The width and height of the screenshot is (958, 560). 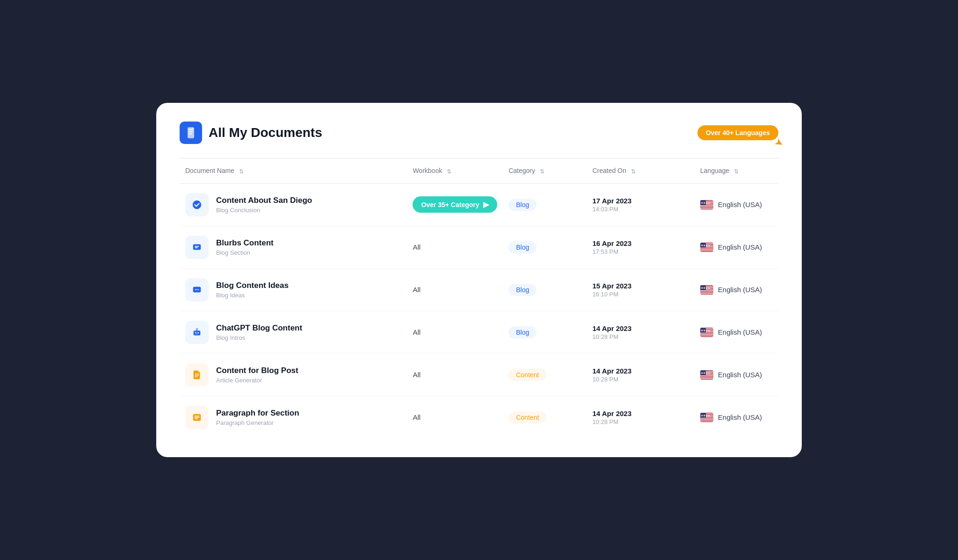 What do you see at coordinates (264, 201) in the screenshot?
I see `doc-title: Content About San Diego` at bounding box center [264, 201].